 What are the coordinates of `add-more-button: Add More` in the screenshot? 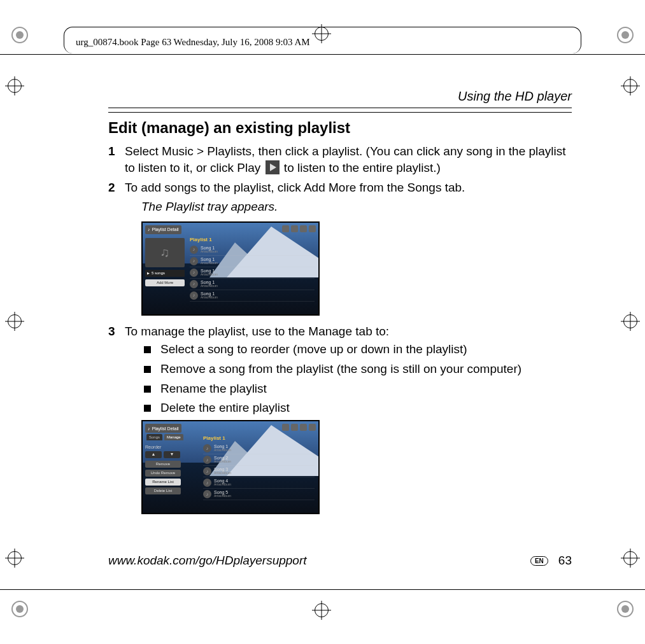 It's located at (165, 283).